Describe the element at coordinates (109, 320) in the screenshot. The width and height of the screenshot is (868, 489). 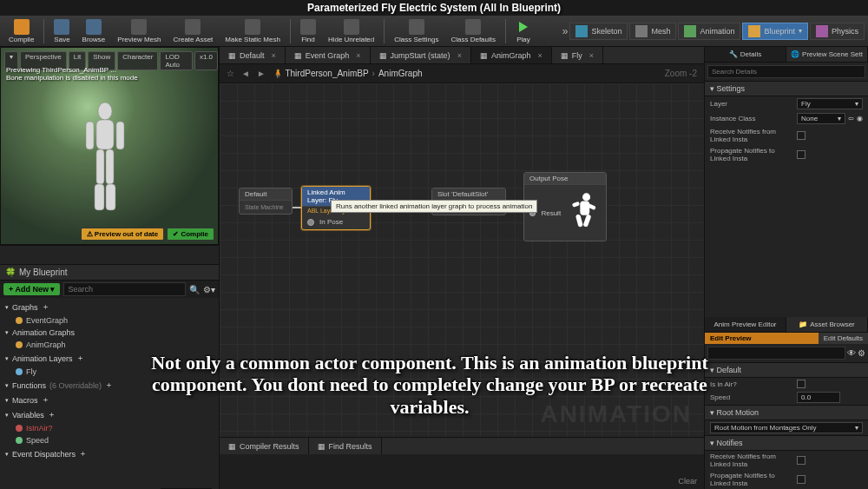
I see `item-eventgraph: EventGraph` at that location.